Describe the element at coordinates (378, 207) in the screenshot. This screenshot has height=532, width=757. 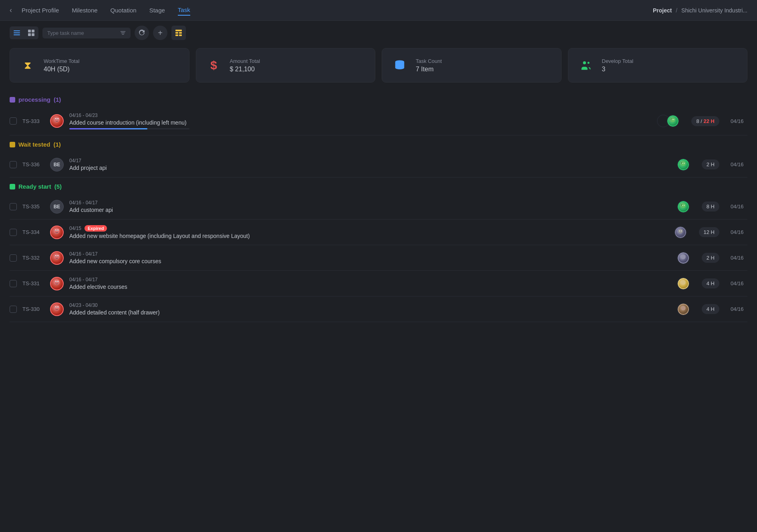
I see `task-row: TS-335BE04/16 - 04/17Add customer api8 H…` at that location.